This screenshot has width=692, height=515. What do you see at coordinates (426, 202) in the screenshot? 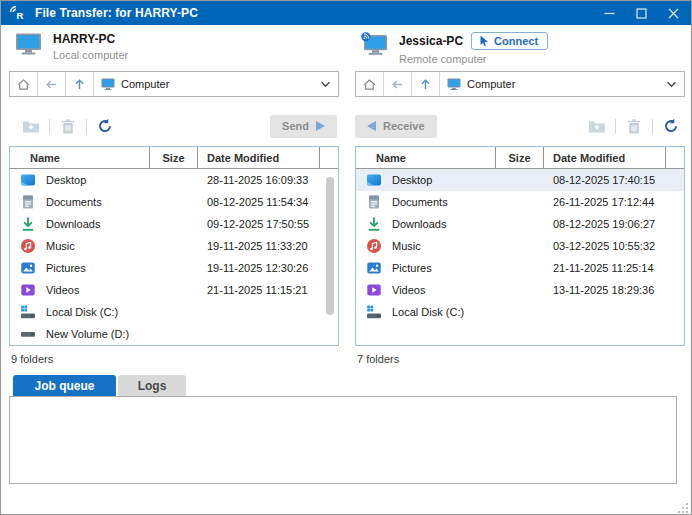
I see `file-name-cell: Documents` at bounding box center [426, 202].